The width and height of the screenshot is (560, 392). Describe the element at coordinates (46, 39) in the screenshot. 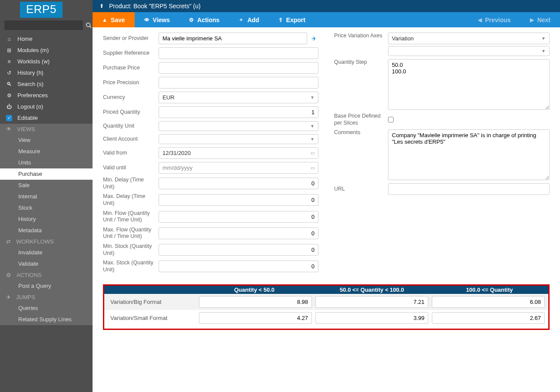

I see `nav-home: ⌂Home` at that location.